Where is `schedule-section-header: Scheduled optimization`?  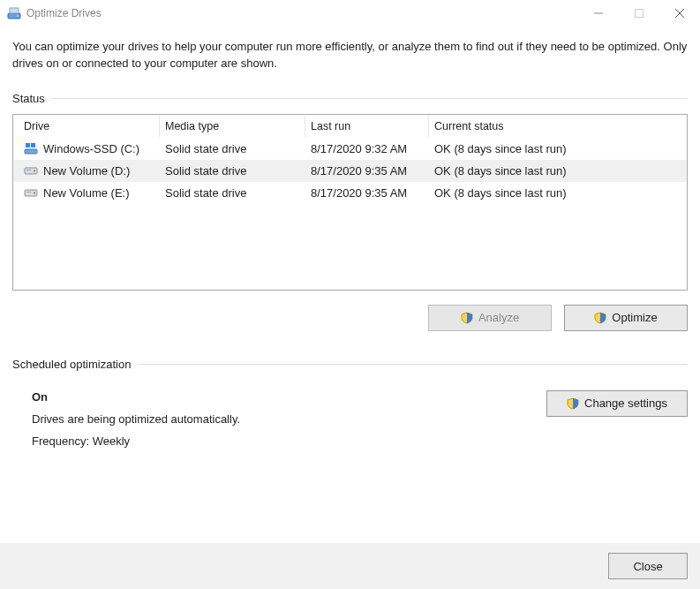 schedule-section-header: Scheduled optimization is located at coordinates (350, 364).